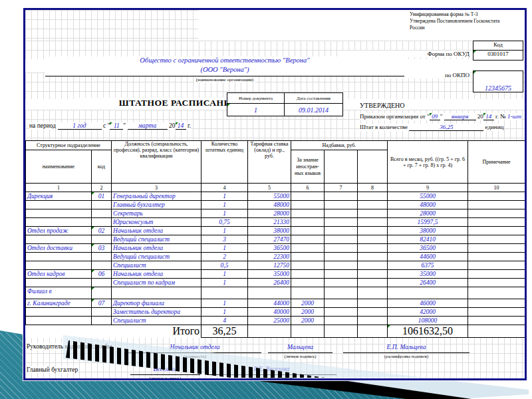 The image size is (532, 399). Describe the element at coordinates (116, 126) in the screenshot. I see `period-day: 11` at that location.